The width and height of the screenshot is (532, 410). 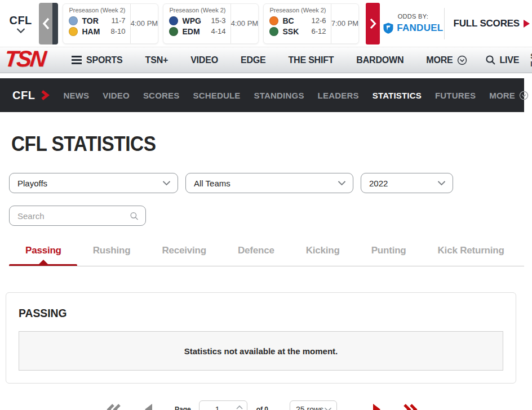 I want to click on tab-kick-returning: Kick Returning, so click(x=471, y=256).